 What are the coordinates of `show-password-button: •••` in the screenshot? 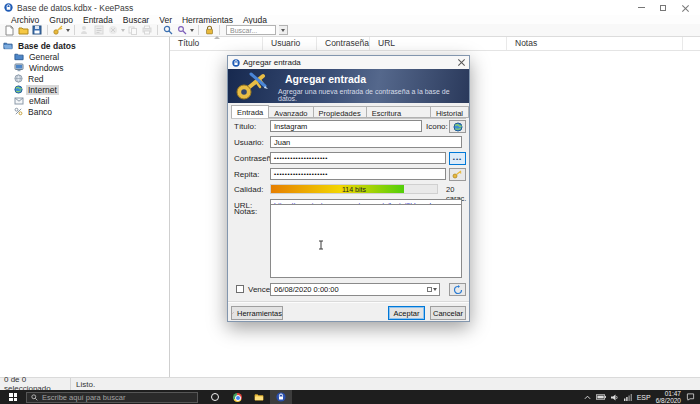 It's located at (458, 158).